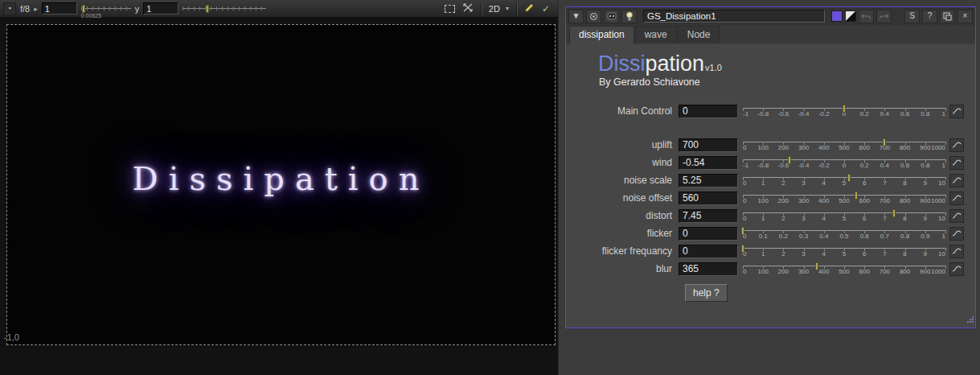  What do you see at coordinates (601, 35) in the screenshot?
I see `tab-dissipation: dissipation` at bounding box center [601, 35].